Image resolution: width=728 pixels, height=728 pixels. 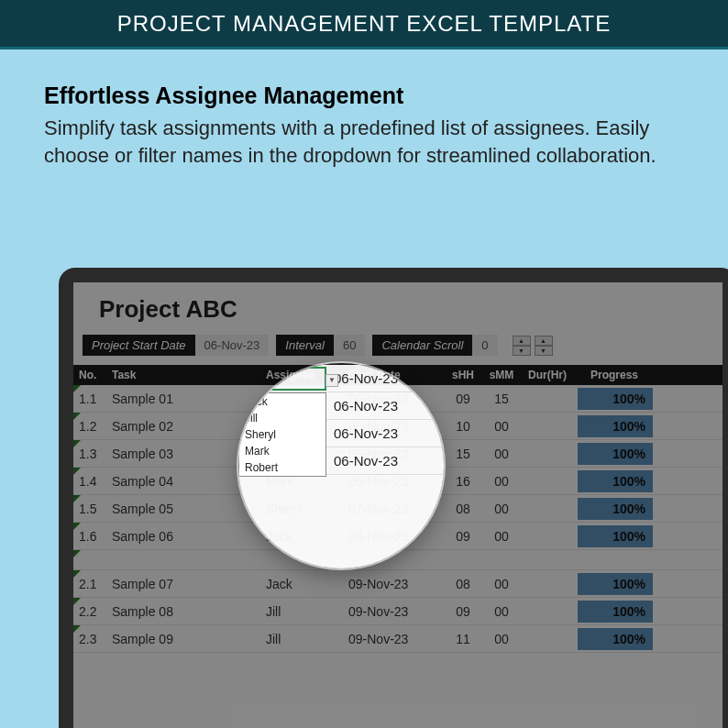 I want to click on cell-no: 1.6, so click(x=90, y=536).